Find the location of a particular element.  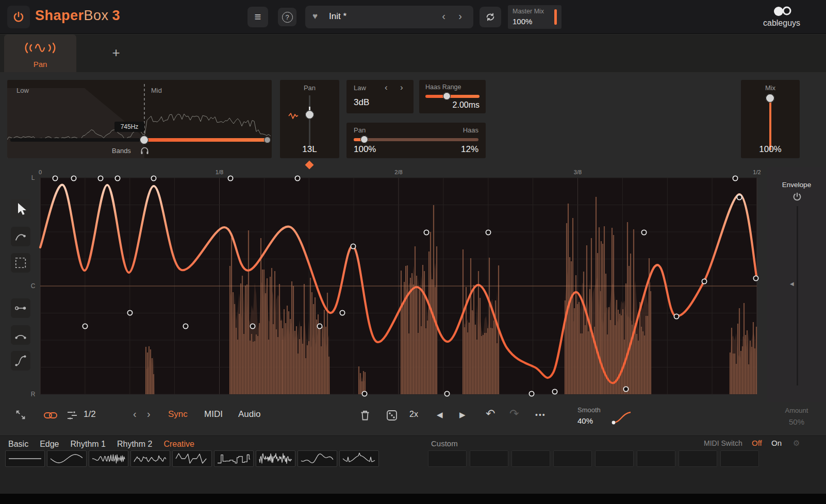

envelope-amount-slider is located at coordinates (797, 296).